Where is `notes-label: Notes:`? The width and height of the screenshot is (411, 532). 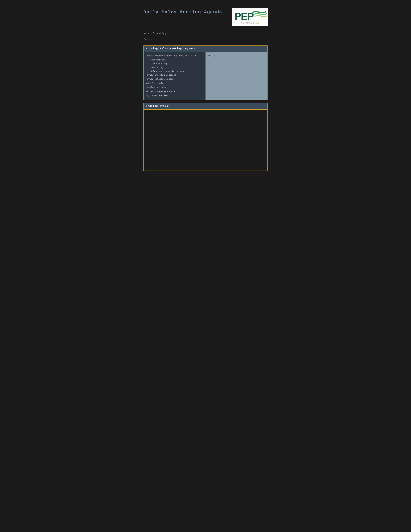 notes-label: Notes: is located at coordinates (212, 55).